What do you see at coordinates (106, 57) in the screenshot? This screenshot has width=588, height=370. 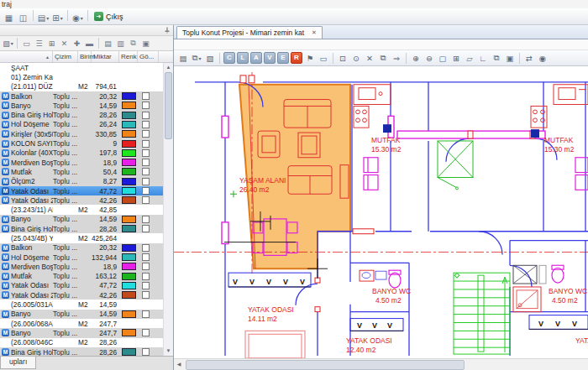 I see `column-miktar: Miktar` at bounding box center [106, 57].